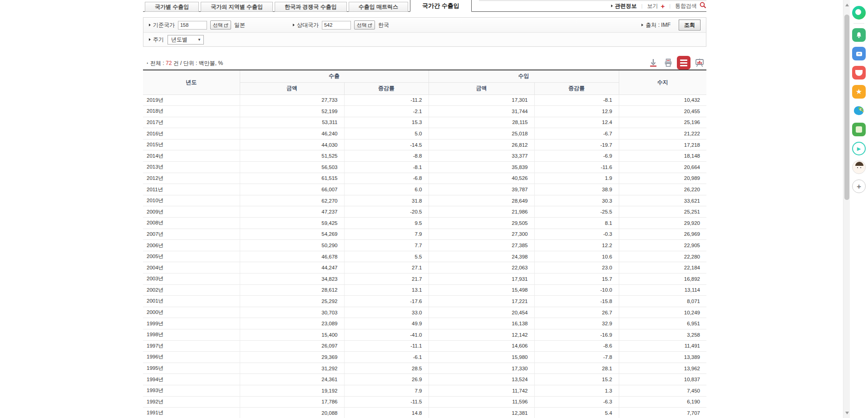  I want to click on value-cell: 22,280, so click(663, 256).